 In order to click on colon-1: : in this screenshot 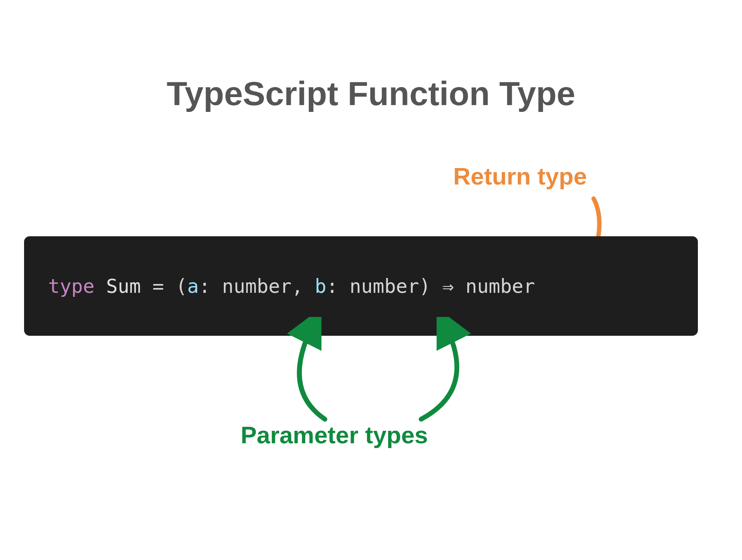, I will do `click(205, 286)`.